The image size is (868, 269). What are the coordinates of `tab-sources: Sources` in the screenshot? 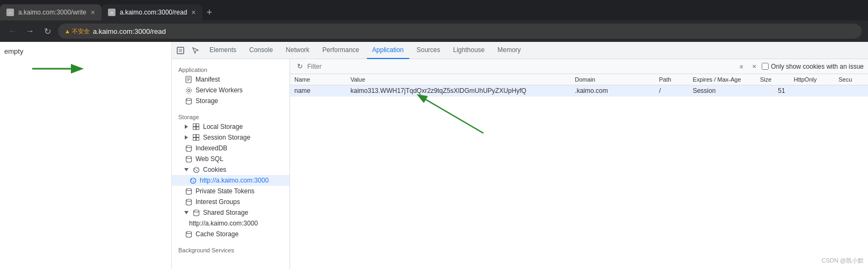 It's located at (429, 50).